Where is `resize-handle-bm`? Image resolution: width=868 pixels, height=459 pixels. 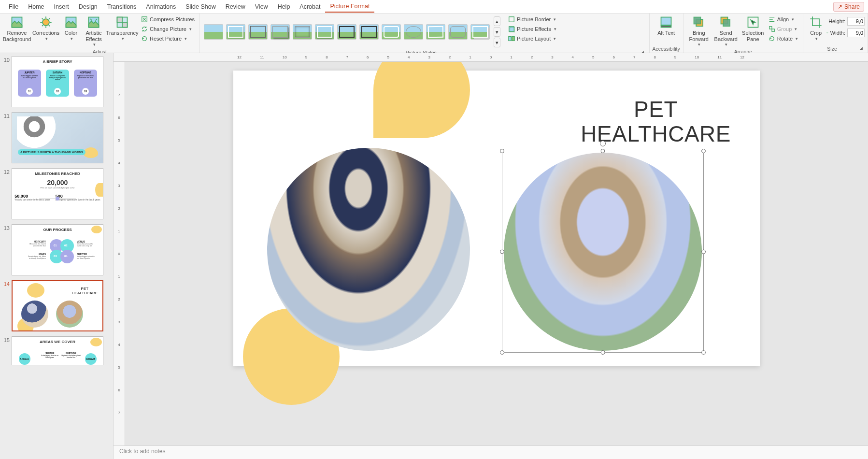 resize-handle-bm is located at coordinates (603, 353).